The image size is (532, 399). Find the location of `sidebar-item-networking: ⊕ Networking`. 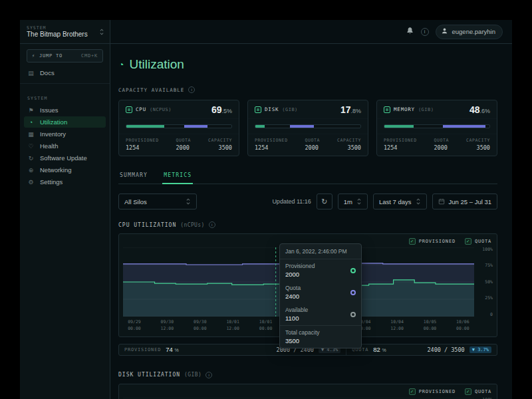

sidebar-item-networking: ⊕ Networking is located at coordinates (65, 170).